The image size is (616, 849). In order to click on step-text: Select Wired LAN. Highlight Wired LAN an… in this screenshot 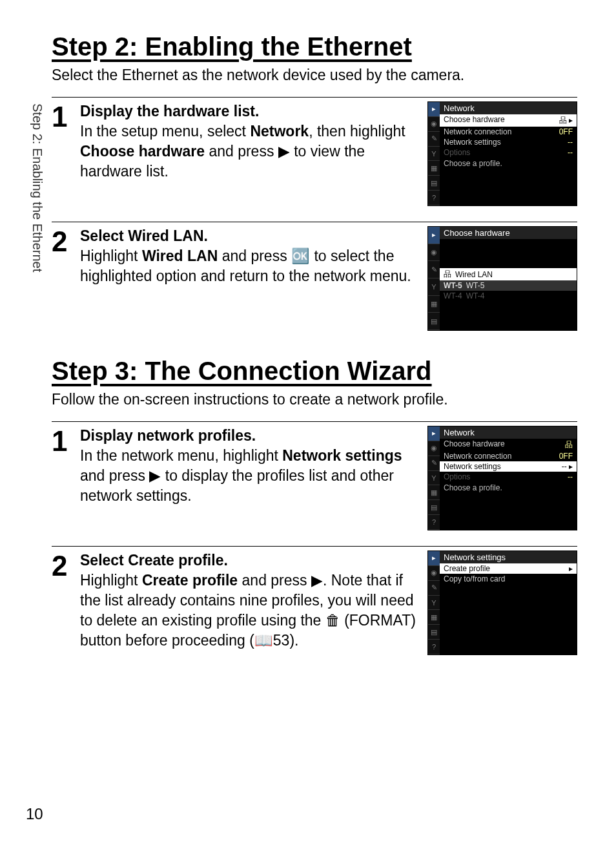, I will do `click(248, 278)`.